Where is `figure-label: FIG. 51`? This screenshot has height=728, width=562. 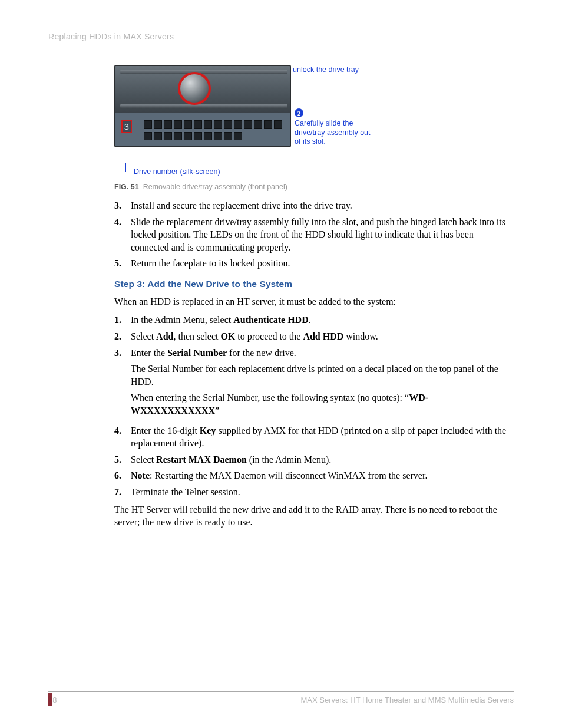 figure-label: FIG. 51 is located at coordinates (127, 187).